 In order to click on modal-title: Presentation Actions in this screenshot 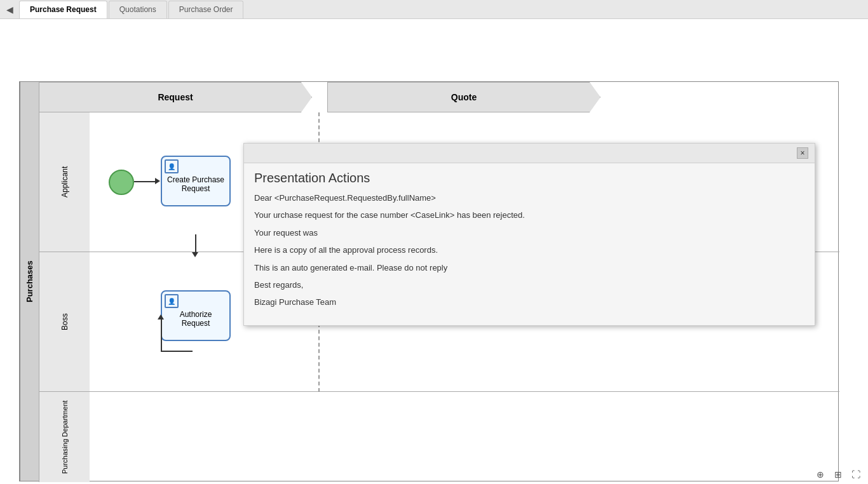, I will do `click(529, 177)`.